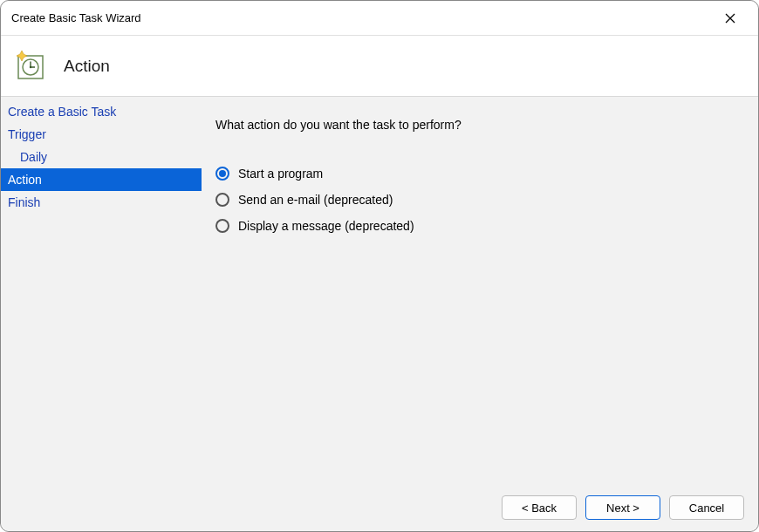 Image resolution: width=759 pixels, height=532 pixels. What do you see at coordinates (316, 200) in the screenshot?
I see `radio-label: Send an e-mail (deprecated)` at bounding box center [316, 200].